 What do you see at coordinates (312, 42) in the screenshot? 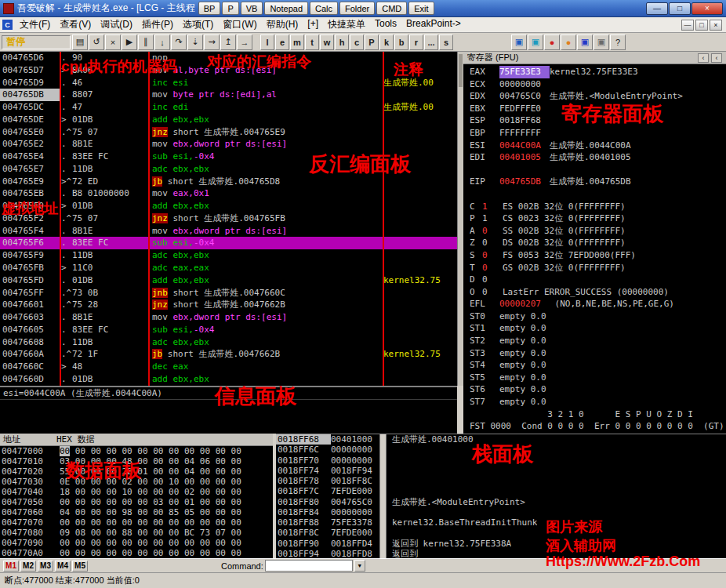
I see `toolbar-window-button-t: t` at bounding box center [312, 42].